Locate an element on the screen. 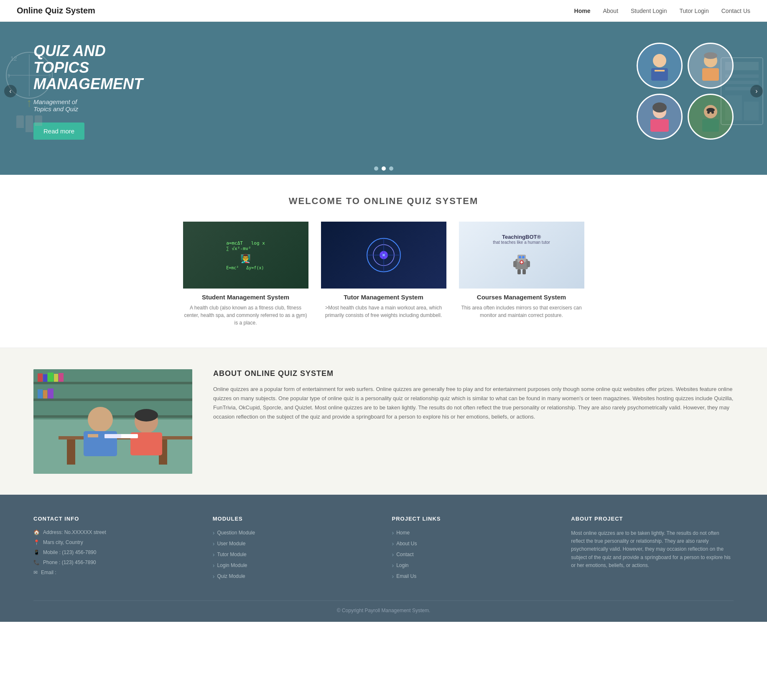 This screenshot has height=700, width=767. hero-prev-button: ‹ is located at coordinates (10, 91).